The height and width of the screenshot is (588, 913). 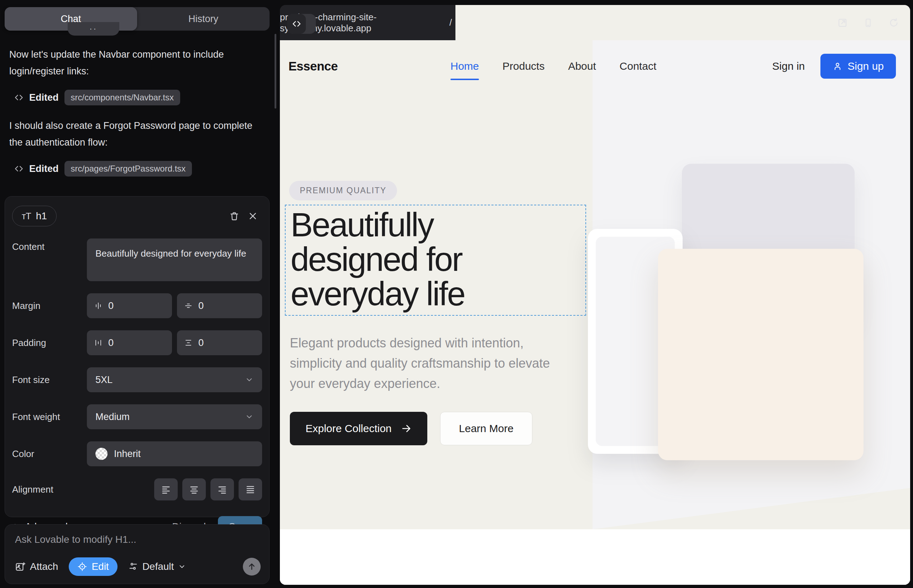 What do you see at coordinates (842, 23) in the screenshot?
I see `external-link-icon` at bounding box center [842, 23].